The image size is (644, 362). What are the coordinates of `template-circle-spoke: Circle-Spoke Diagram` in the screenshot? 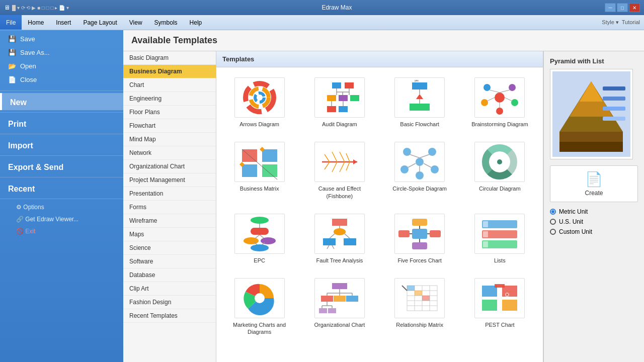 It's located at (420, 171).